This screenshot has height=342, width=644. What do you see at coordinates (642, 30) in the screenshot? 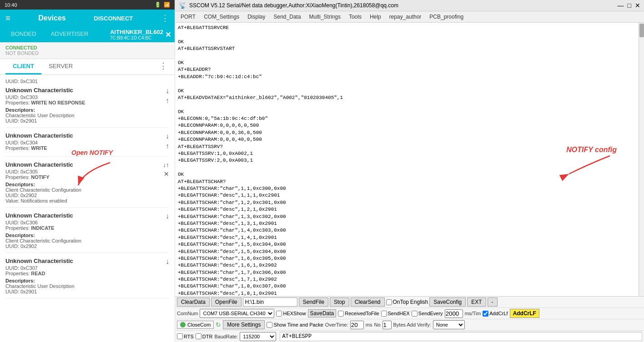
I see `scrollbar-thumb` at bounding box center [642, 30].